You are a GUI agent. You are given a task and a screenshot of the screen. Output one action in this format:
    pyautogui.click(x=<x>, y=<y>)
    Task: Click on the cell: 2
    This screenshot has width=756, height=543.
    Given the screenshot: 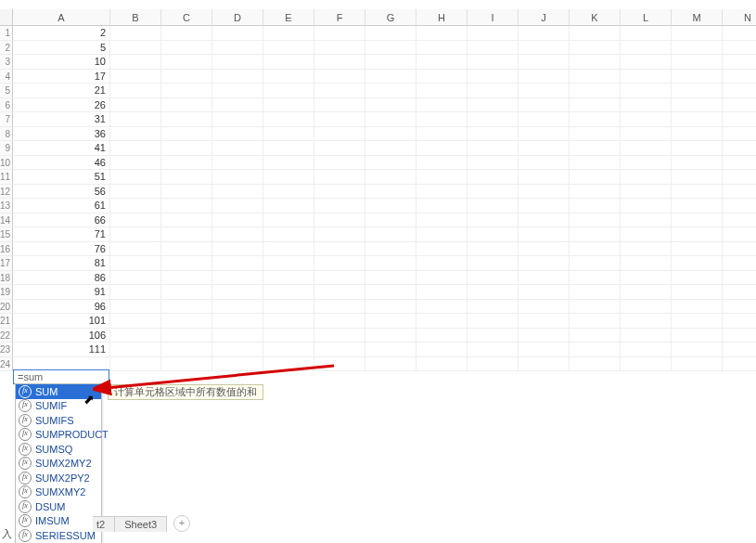 What is the action you would take?
    pyautogui.click(x=61, y=33)
    